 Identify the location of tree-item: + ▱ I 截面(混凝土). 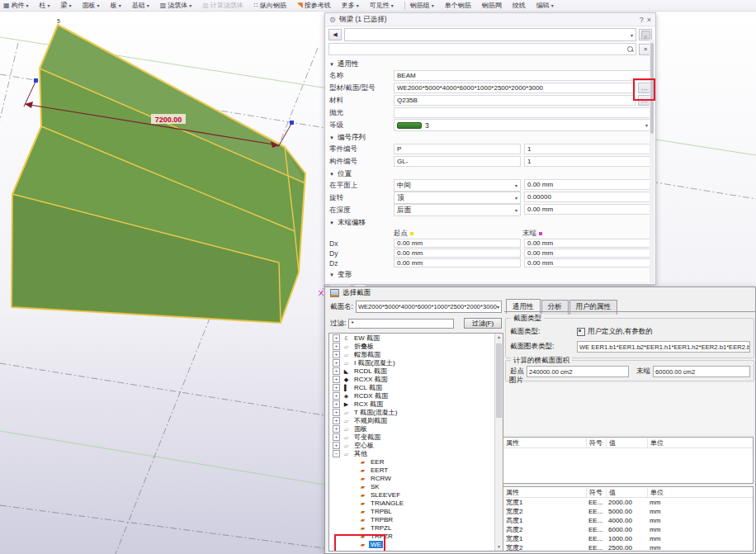
(416, 362).